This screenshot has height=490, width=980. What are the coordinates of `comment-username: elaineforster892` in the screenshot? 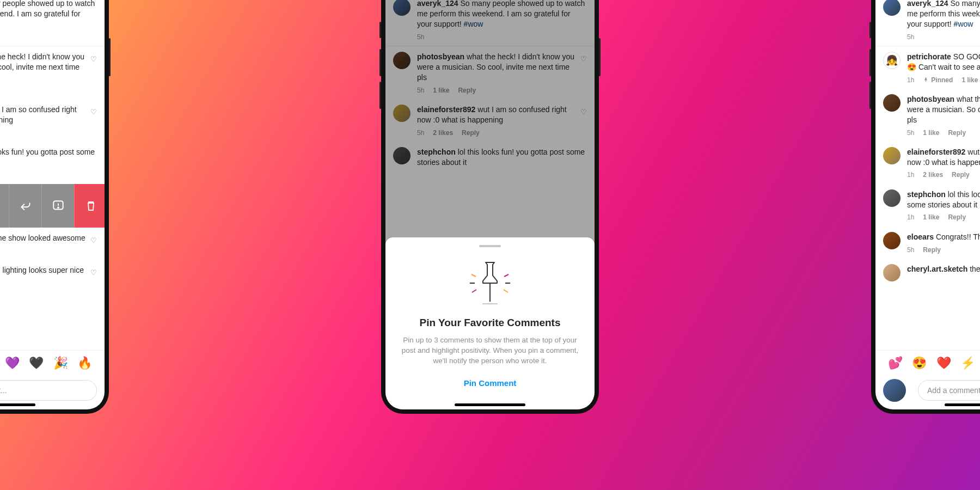 It's located at (936, 152).